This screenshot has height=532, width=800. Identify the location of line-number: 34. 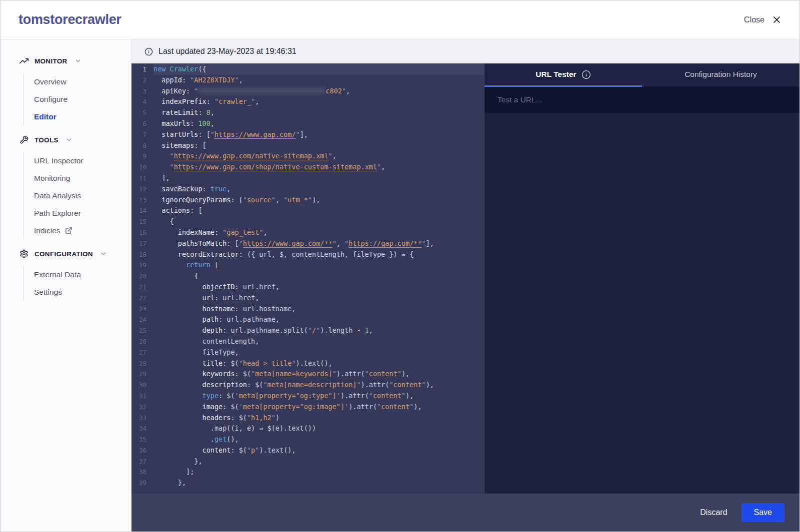
(142, 429).